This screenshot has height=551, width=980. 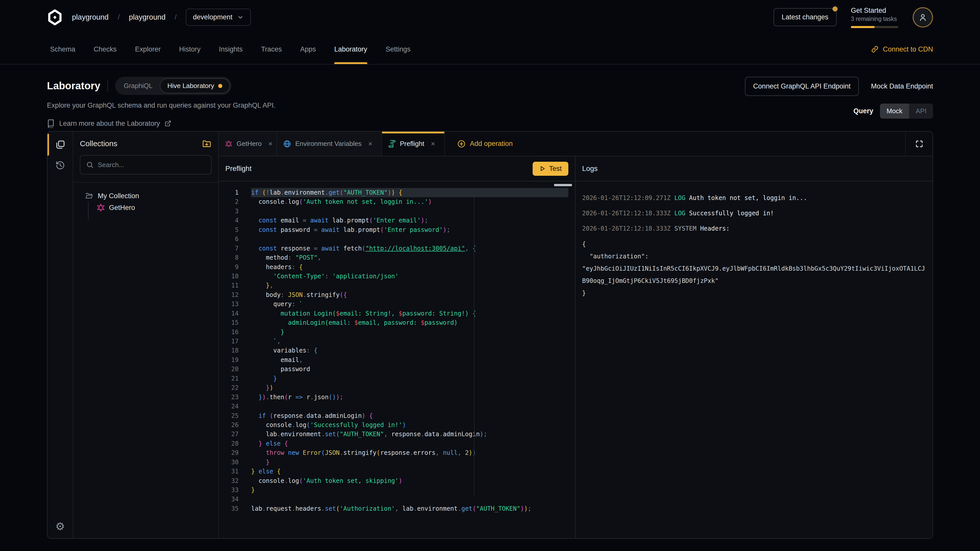 I want to click on code-line-9: 9 headers: {, so click(x=397, y=267).